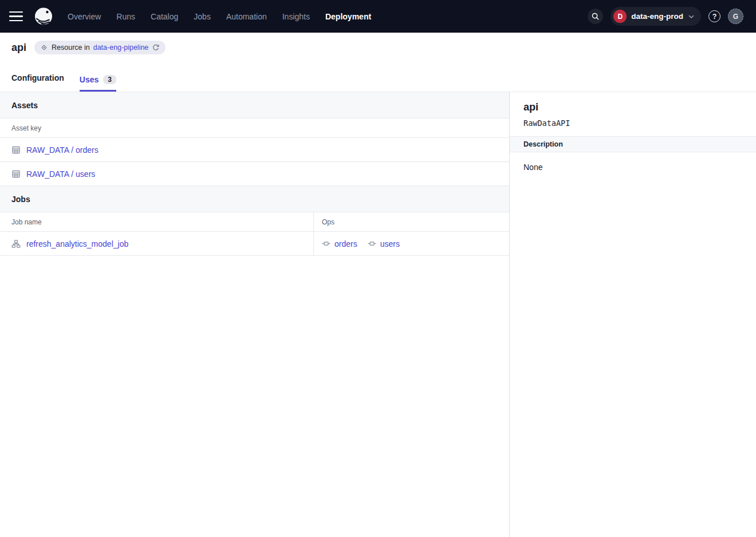  What do you see at coordinates (156, 48) in the screenshot?
I see `reload-icon` at bounding box center [156, 48].